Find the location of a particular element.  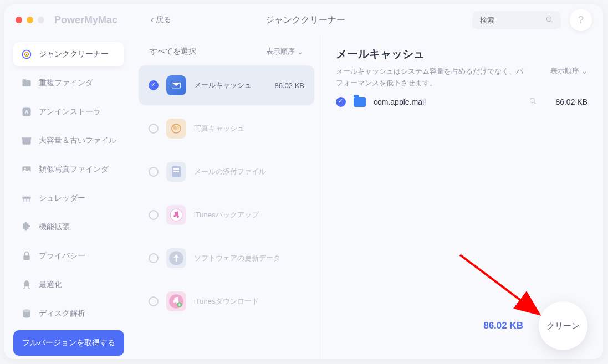

sidebar-item-similar-photo: 類似写真ファインダ is located at coordinates (69, 170).